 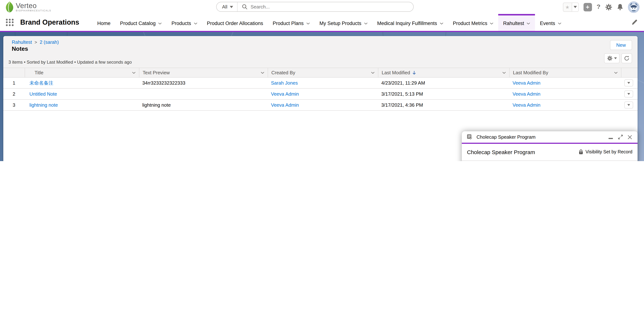 I want to click on tab-product-catalog: Product Catalog, so click(x=141, y=22).